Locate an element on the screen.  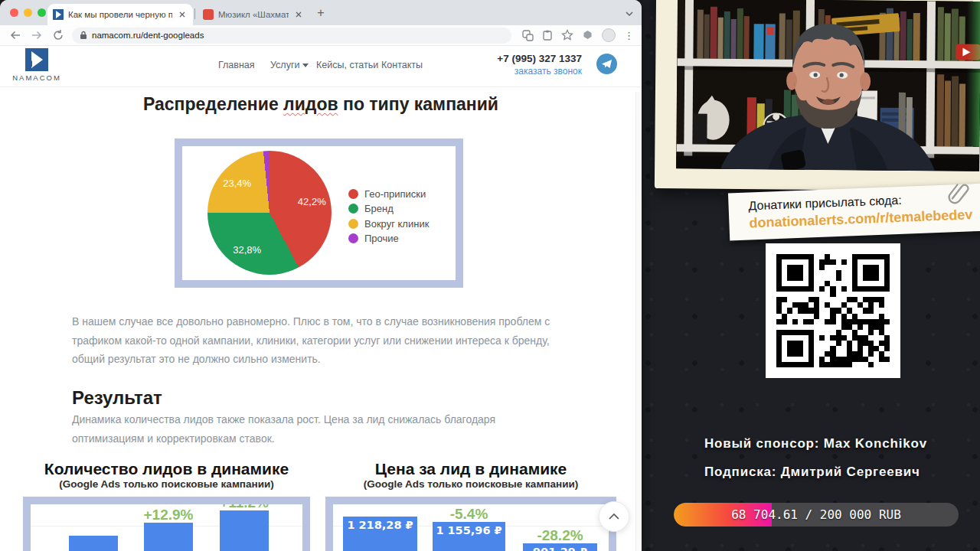
translate-icon is located at coordinates (528, 35).